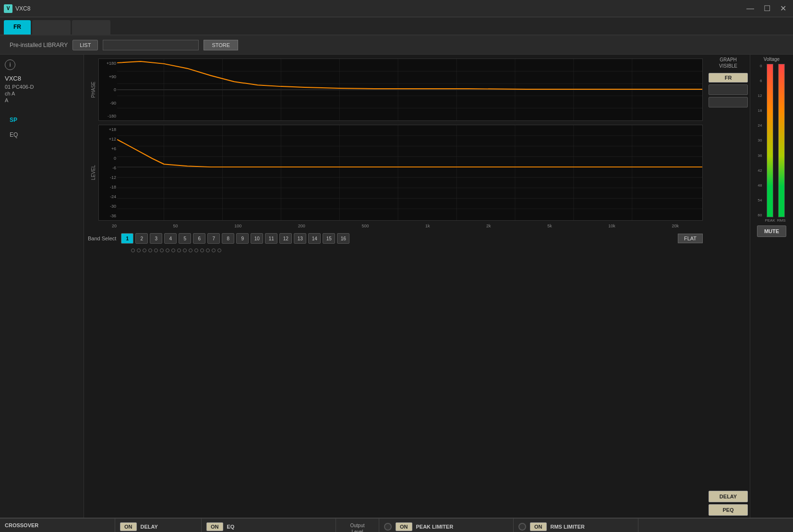  What do you see at coordinates (42, 94) in the screenshot?
I see `channel-label: ch A` at bounding box center [42, 94].